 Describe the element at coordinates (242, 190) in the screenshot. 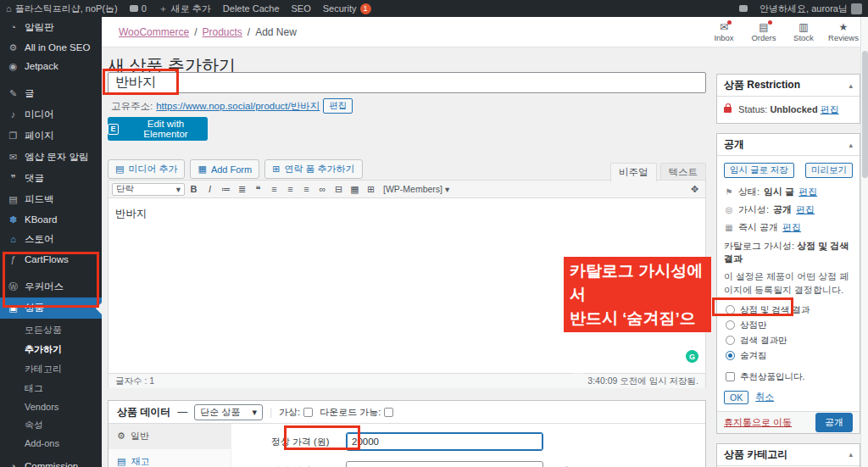

I see `numbered-list-button: ≣` at that location.